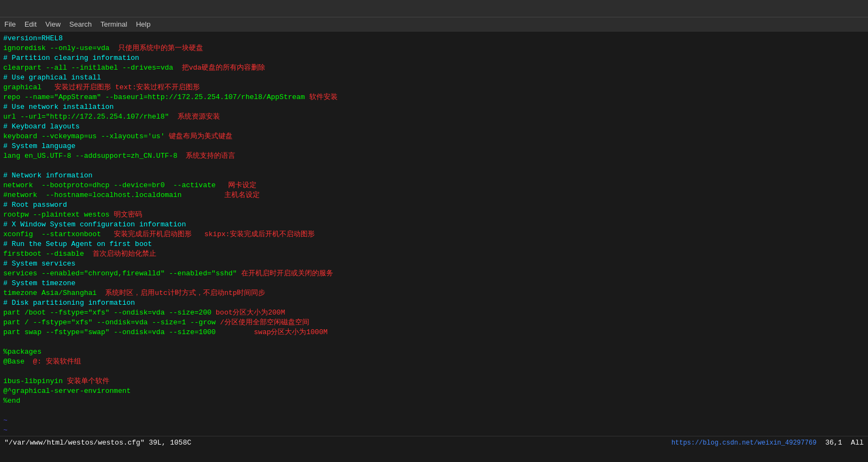 This screenshot has width=868, height=462. What do you see at coordinates (434, 274) in the screenshot?
I see `terminal-line: services --enabled="chronyd,firewalld" -…` at bounding box center [434, 274].